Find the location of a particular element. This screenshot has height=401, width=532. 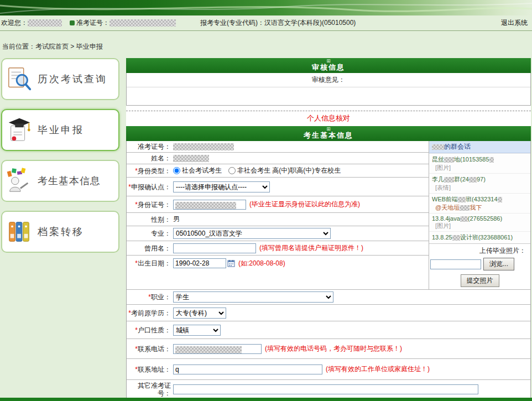

radio-label: 社会考试考生 is located at coordinates (202, 170).